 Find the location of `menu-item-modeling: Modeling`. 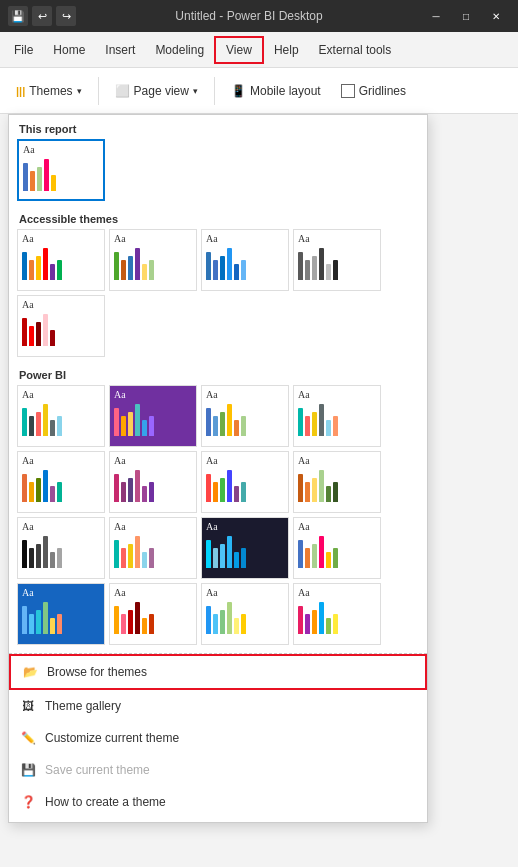

menu-item-modeling: Modeling is located at coordinates (180, 50).